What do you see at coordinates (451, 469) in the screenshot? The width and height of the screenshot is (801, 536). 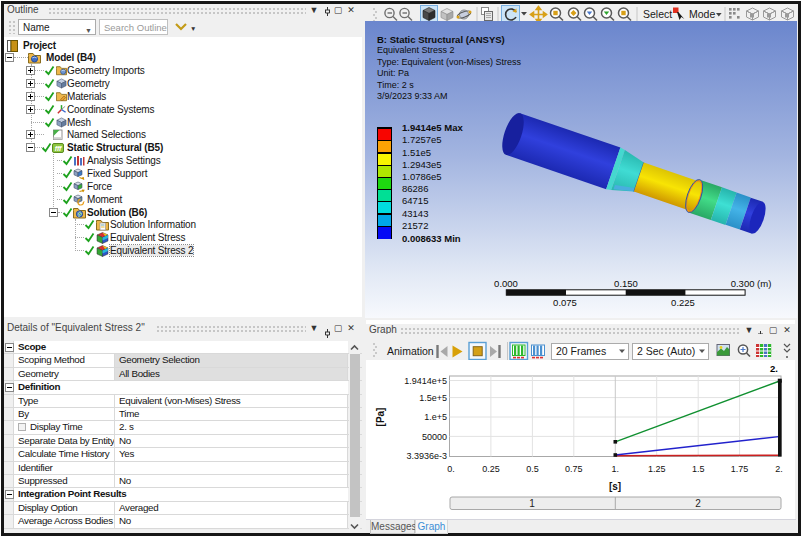 I see `svg-text: 0.` at bounding box center [451, 469].